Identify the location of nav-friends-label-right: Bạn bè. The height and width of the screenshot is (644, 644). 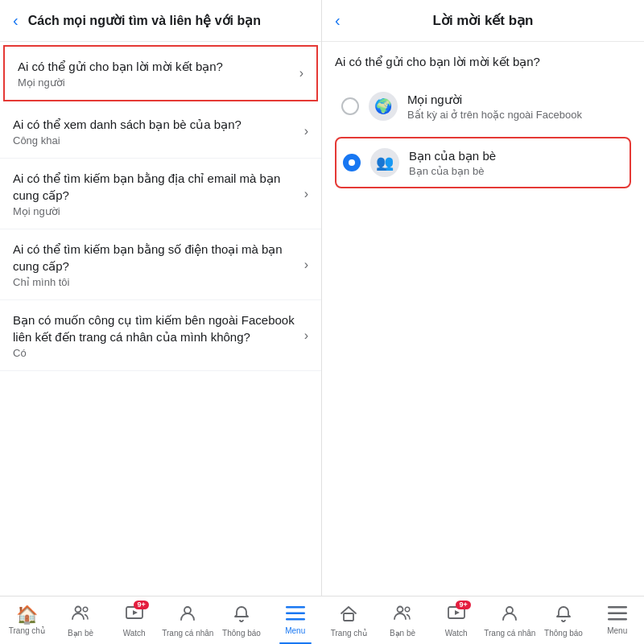
(402, 633).